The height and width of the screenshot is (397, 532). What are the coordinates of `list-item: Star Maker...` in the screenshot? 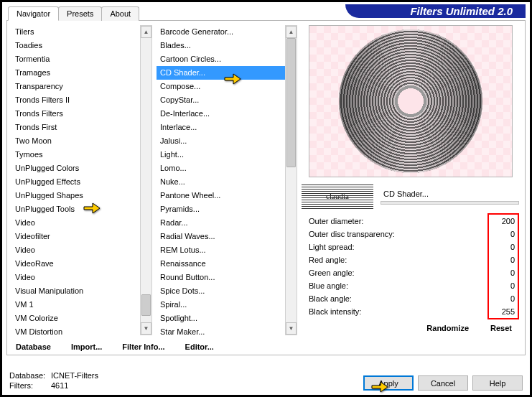 It's located at (221, 330).